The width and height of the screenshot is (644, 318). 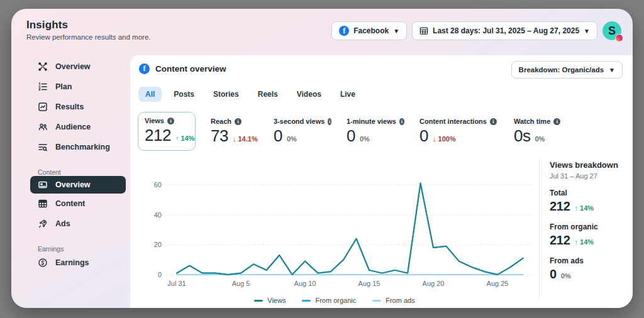 I want to click on instagram-badge-icon, so click(x=619, y=38).